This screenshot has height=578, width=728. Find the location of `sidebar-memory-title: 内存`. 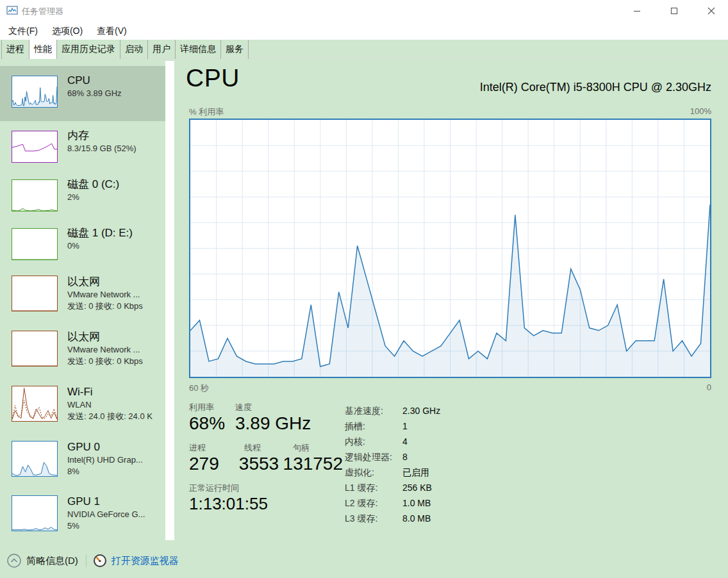

sidebar-memory-title: 内存 is located at coordinates (115, 136).